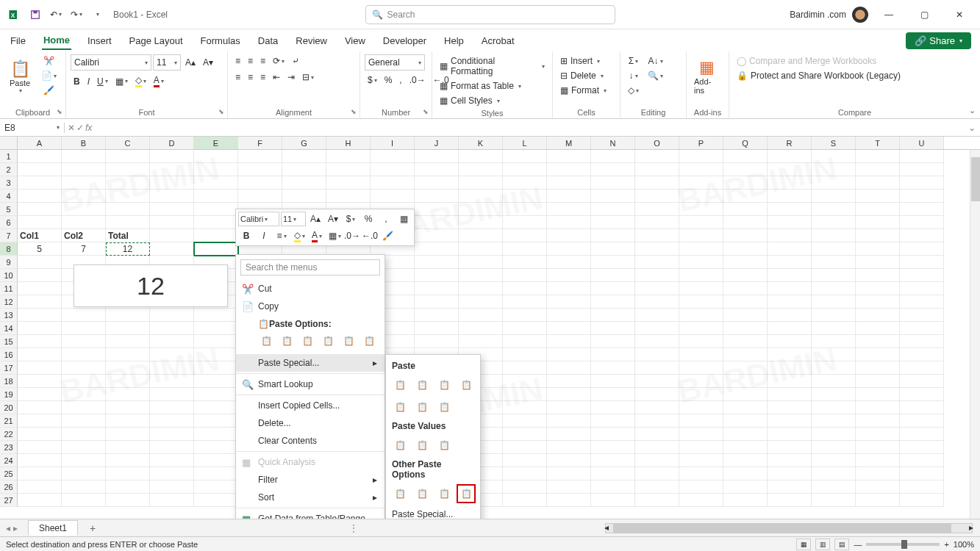 The width and height of the screenshot is (980, 551). I want to click on context-search: Search the menus, so click(310, 267).